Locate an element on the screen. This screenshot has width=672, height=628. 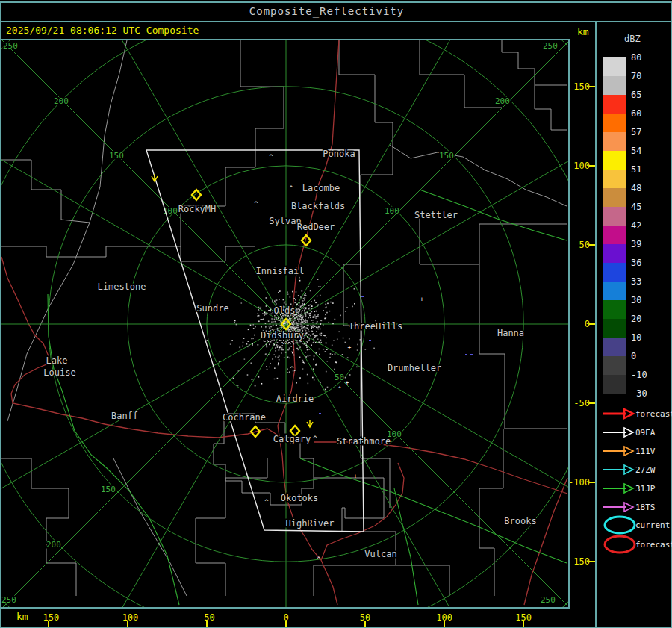
111V-arrow-icon is located at coordinates (618, 451).